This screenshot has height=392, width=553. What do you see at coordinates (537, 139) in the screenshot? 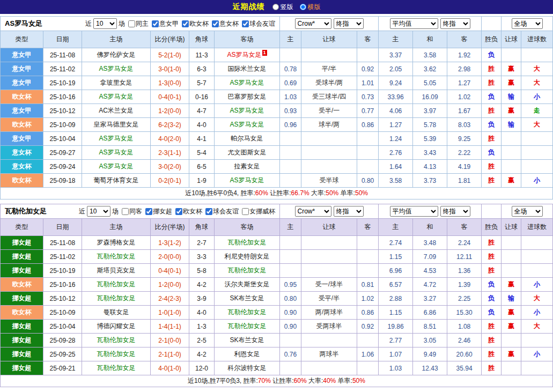
I see `goals-result` at bounding box center [537, 139].